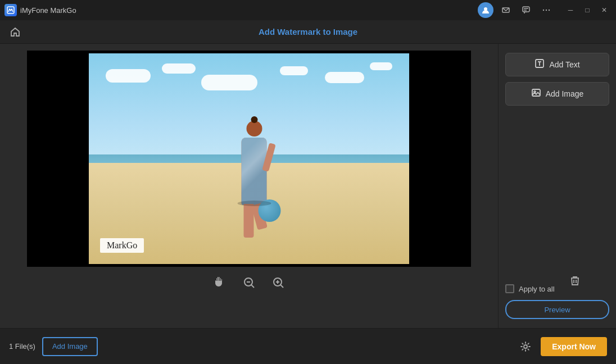 The image size is (616, 364). I want to click on mail-icon, so click(506, 10).